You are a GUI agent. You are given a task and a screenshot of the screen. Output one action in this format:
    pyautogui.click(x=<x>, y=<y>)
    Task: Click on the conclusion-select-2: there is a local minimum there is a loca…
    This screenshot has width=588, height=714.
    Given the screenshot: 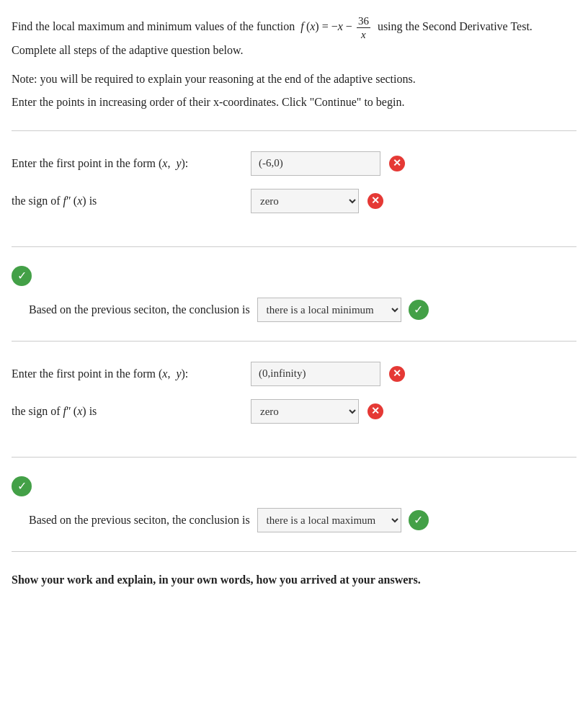 What is the action you would take?
    pyautogui.click(x=329, y=520)
    